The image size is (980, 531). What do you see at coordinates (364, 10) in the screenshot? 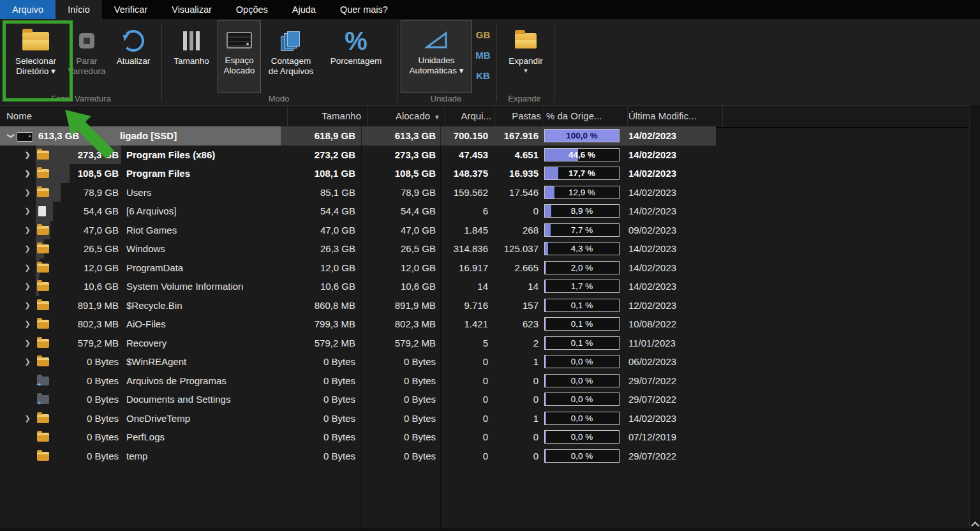
I see `menu-quer-mais: Quer mais?` at bounding box center [364, 10].